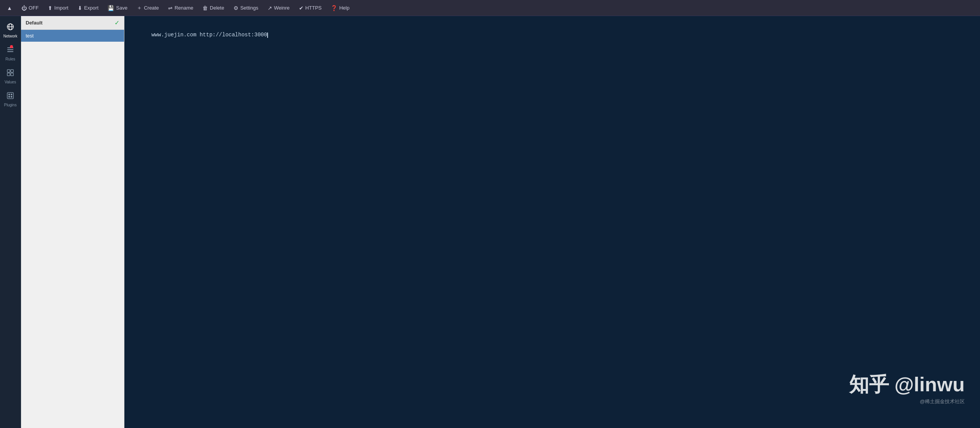 The image size is (980, 428). I want to click on rename-label: Rename, so click(184, 8).